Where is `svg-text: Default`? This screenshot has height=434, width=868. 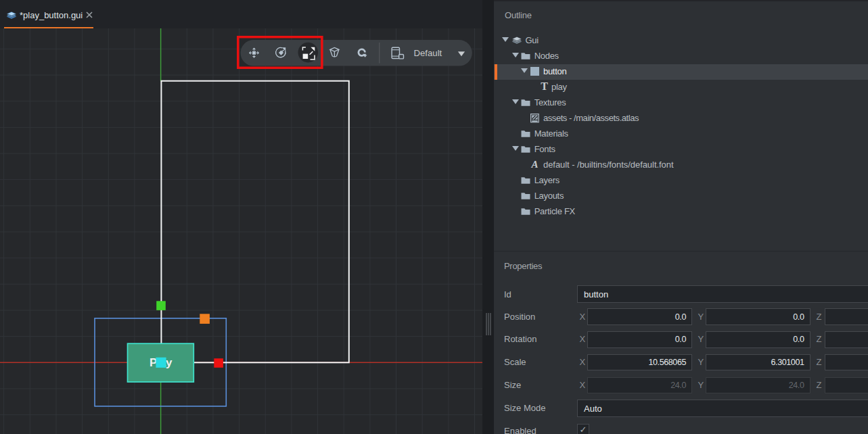
svg-text: Default is located at coordinates (428, 53).